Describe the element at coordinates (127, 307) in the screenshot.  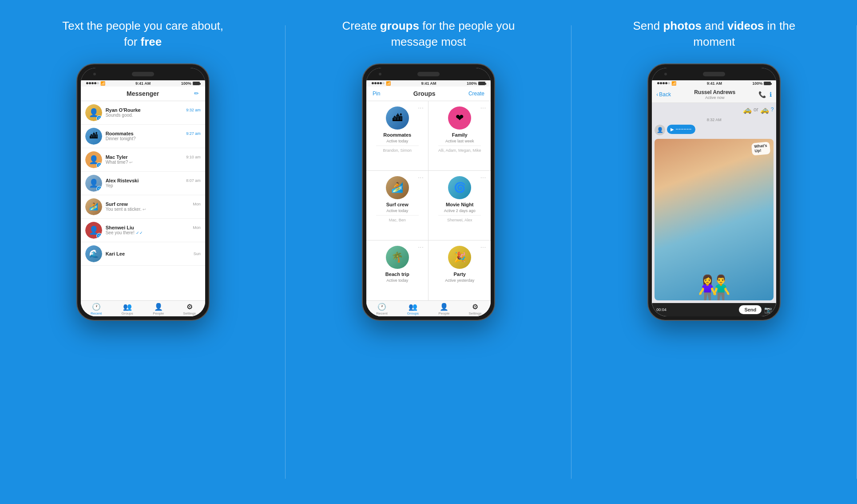
I see `groups-icon: 👥` at that location.